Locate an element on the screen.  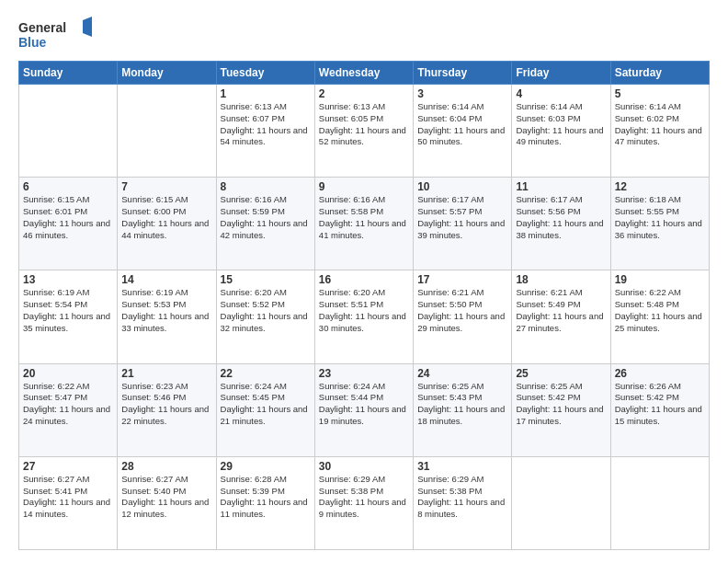
calendar-cell: 12Sunrise: 6:18 AM Sunset: 5:55 PM Dayli… is located at coordinates (660, 224).